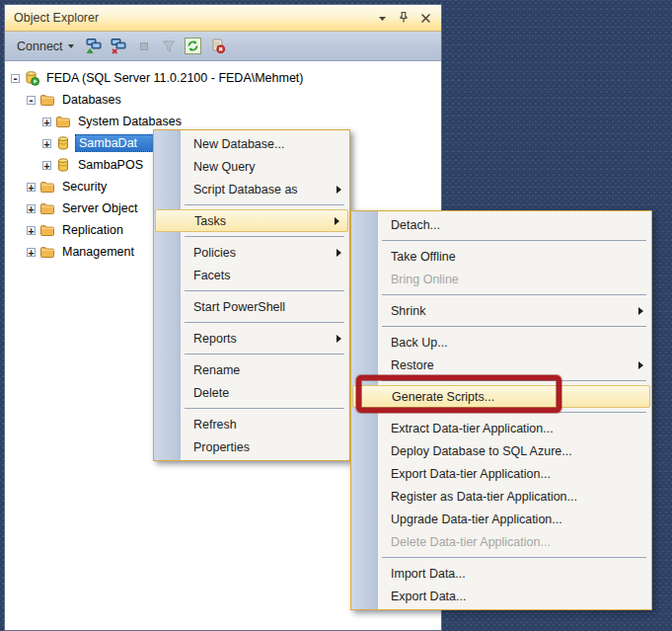 The width and height of the screenshot is (672, 631). What do you see at coordinates (100, 208) in the screenshot?
I see `tree-item-label: Server Object` at bounding box center [100, 208].